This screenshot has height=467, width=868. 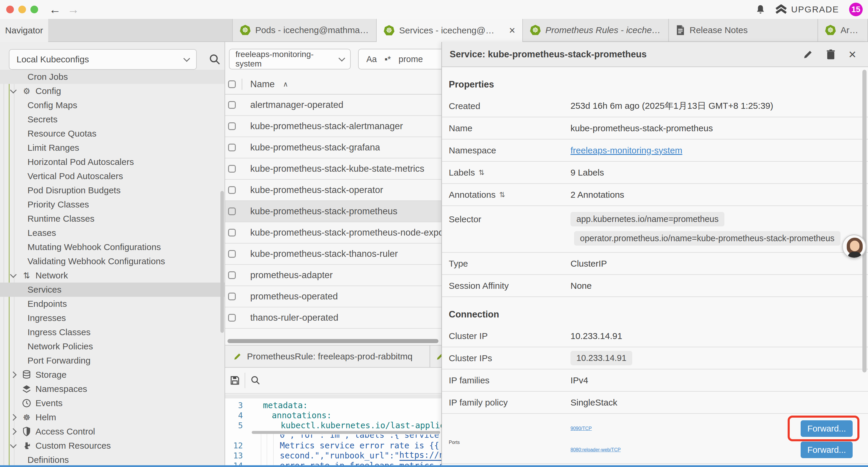 What do you see at coordinates (112, 261) in the screenshot?
I see `sidebar-item-validating-webhook-configurations: Validating Webhook Configurations` at bounding box center [112, 261].